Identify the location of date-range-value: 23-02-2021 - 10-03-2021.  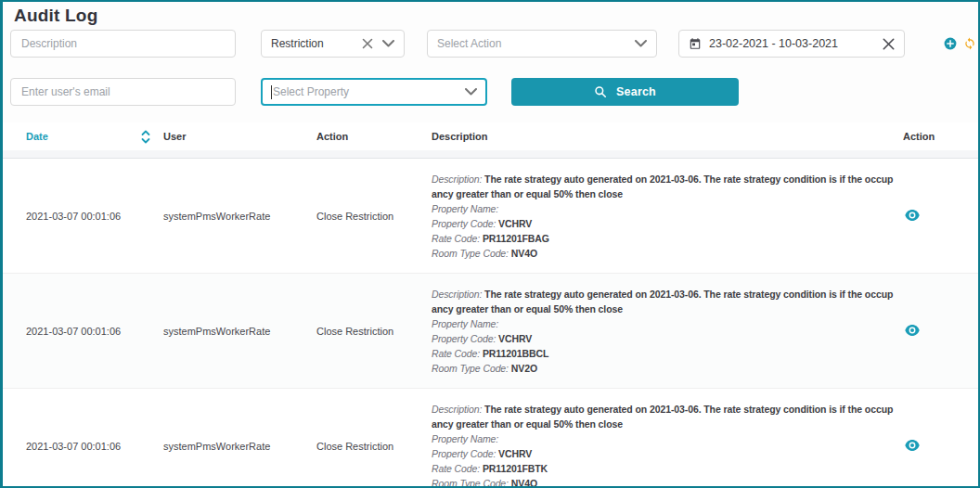
(774, 44).